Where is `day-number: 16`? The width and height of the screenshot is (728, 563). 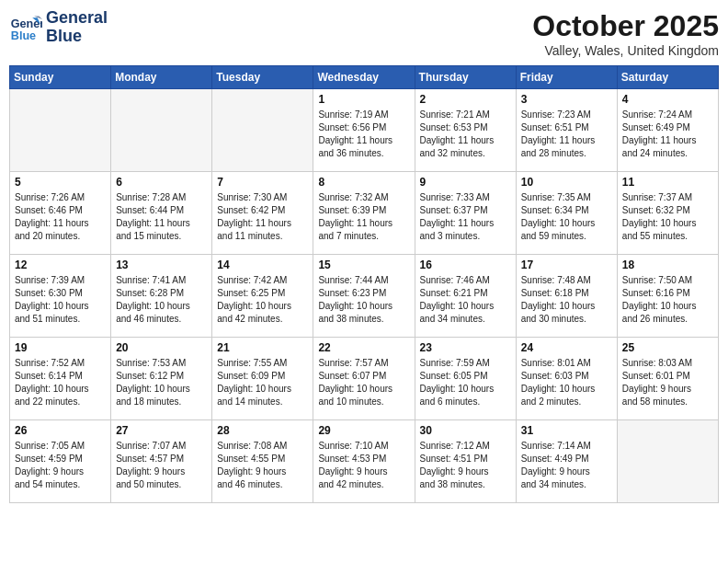 day-number: 16 is located at coordinates (465, 265).